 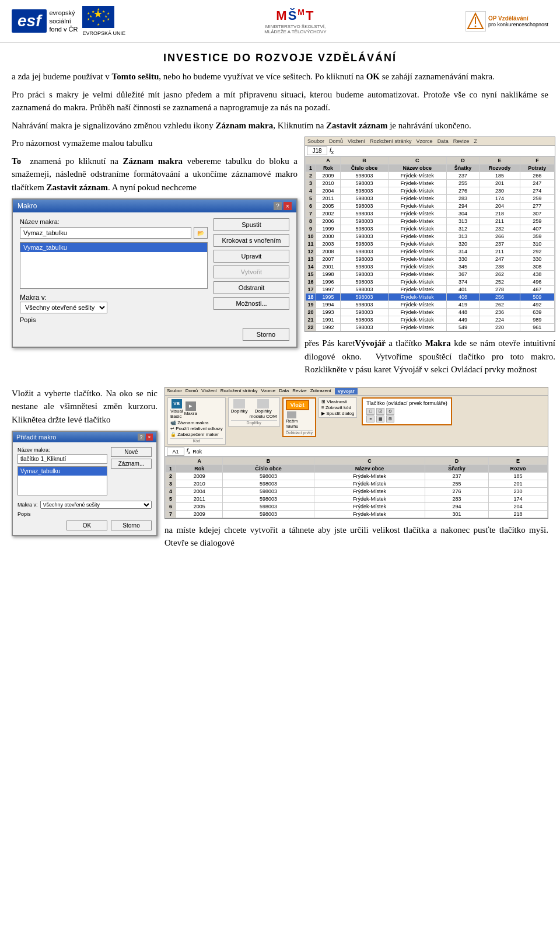 I want to click on excel-cell-r8-c4: 313, so click(x=463, y=222).